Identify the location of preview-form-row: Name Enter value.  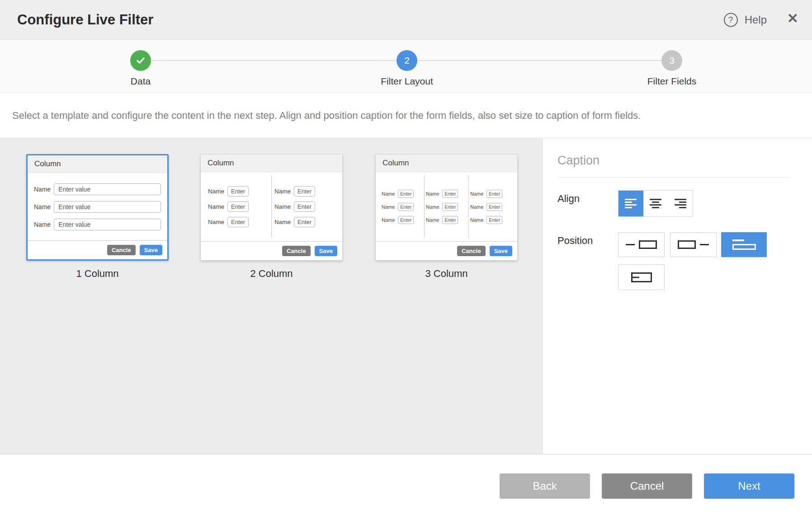
(98, 225).